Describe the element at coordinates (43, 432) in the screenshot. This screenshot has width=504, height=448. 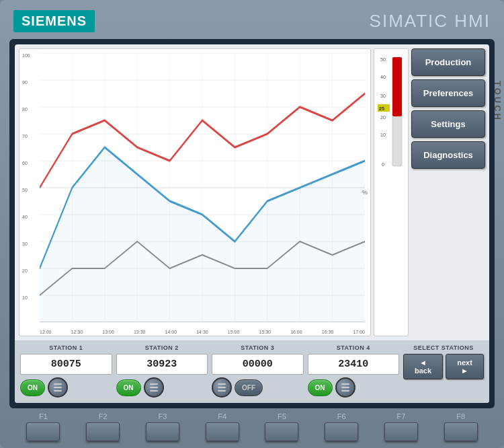
I see `fkey-f1-button` at that location.